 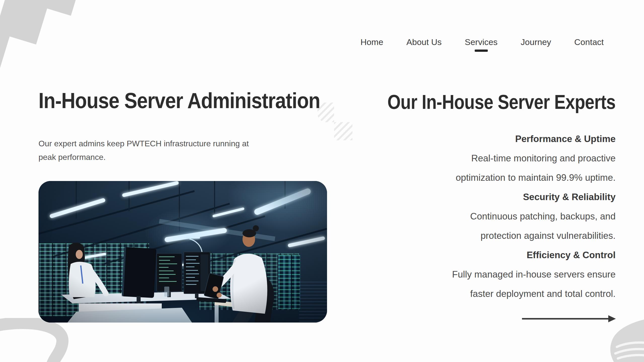 I want to click on experts-feature-list: Performance & Uptime Real-time monitorin…, so click(x=534, y=216).